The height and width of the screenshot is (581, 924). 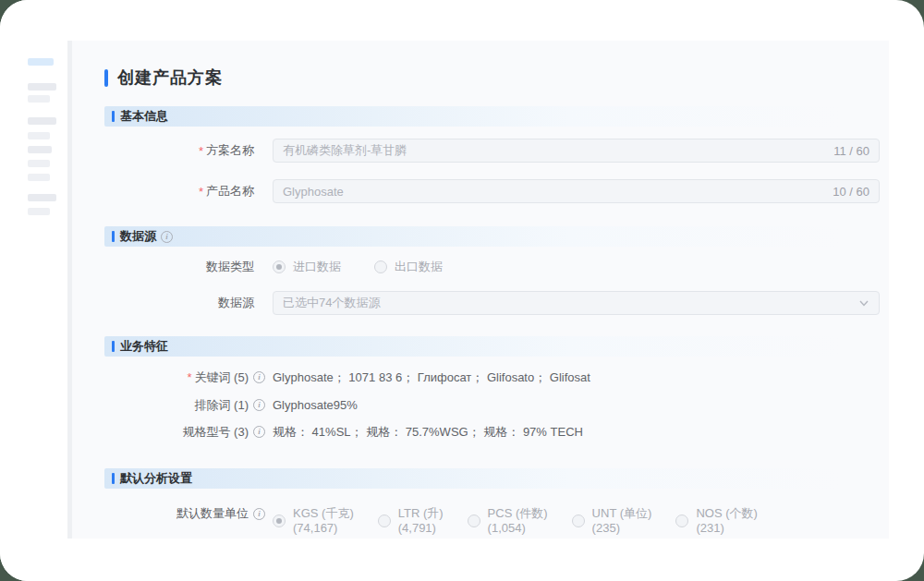 What do you see at coordinates (497, 377) in the screenshot?
I see `keywords-row: * 关键词 (5) Glyphosate； 1071 83 6； Глифоса…` at bounding box center [497, 377].